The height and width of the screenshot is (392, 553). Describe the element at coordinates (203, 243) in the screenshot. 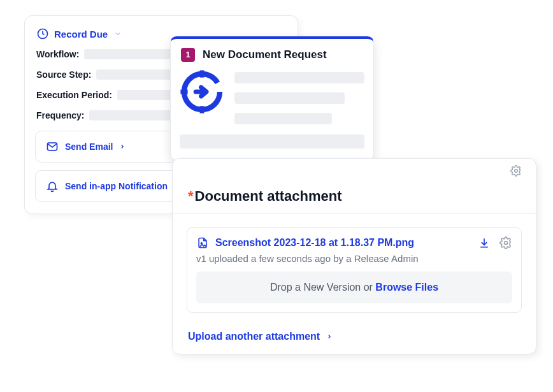

I see `image-file-icon` at that location.